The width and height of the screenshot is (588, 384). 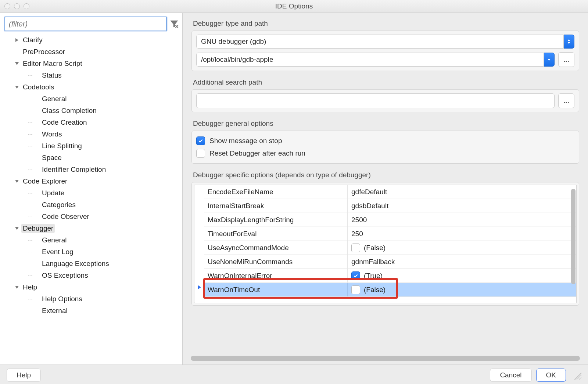 What do you see at coordinates (573, 244) in the screenshot?
I see `vertical-scrollbar` at bounding box center [573, 244].